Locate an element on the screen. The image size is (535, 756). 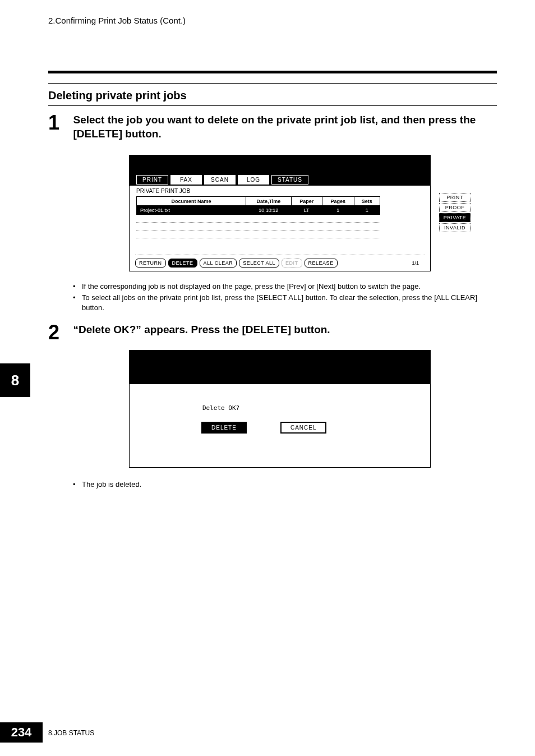
confirm-delete-button: DELETE is located at coordinates (224, 427).